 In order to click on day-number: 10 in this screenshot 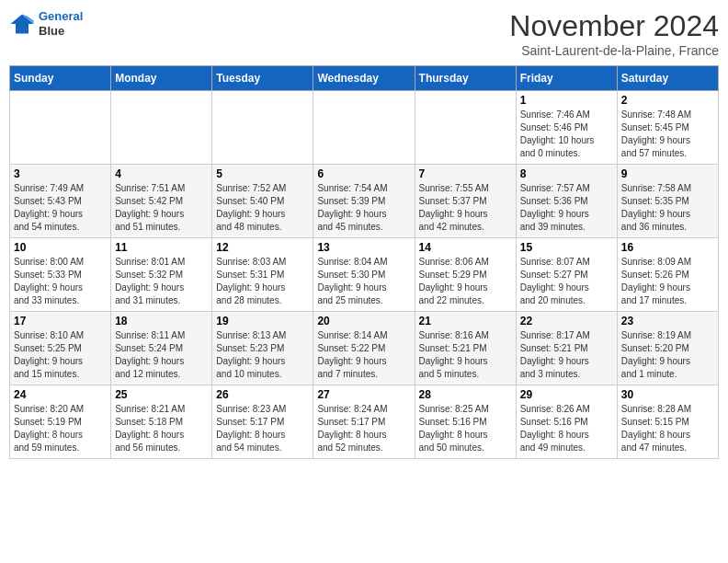, I will do `click(61, 247)`.